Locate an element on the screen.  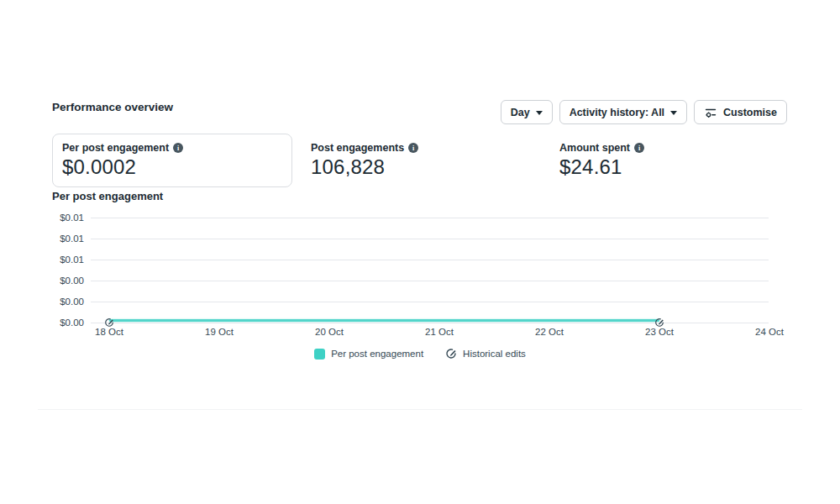
x-tick-label: 21 Oct is located at coordinates (439, 332).